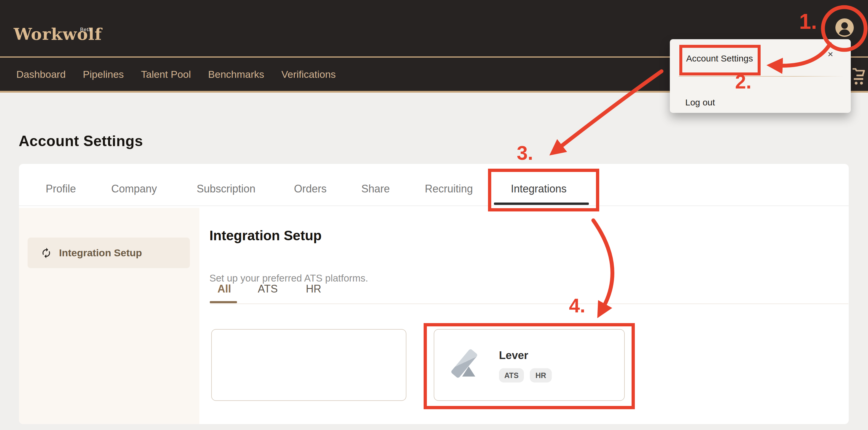 The height and width of the screenshot is (430, 868). What do you see at coordinates (86, 30) in the screenshot?
I see `beta-badge: Beta` at bounding box center [86, 30].